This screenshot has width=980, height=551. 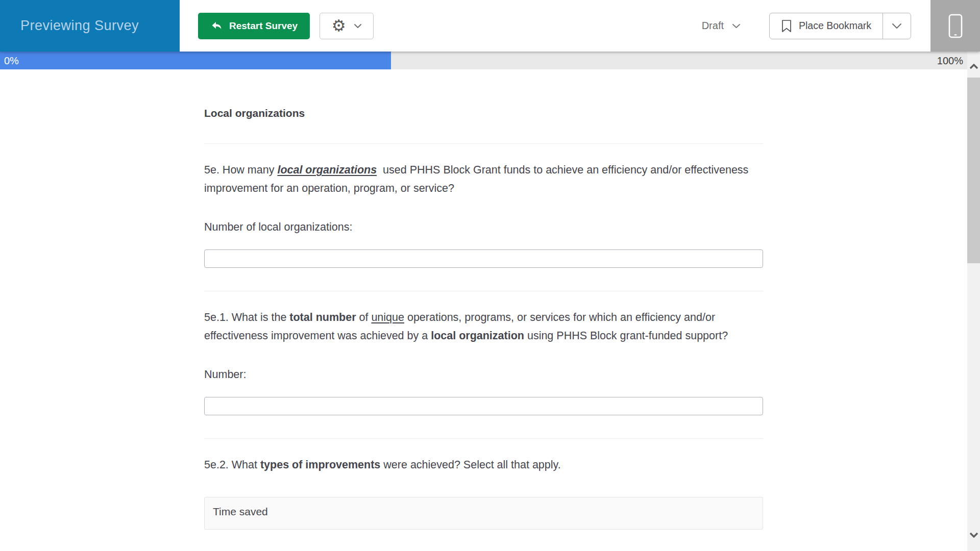 What do you see at coordinates (195, 60) in the screenshot?
I see `progress-fill` at bounding box center [195, 60].